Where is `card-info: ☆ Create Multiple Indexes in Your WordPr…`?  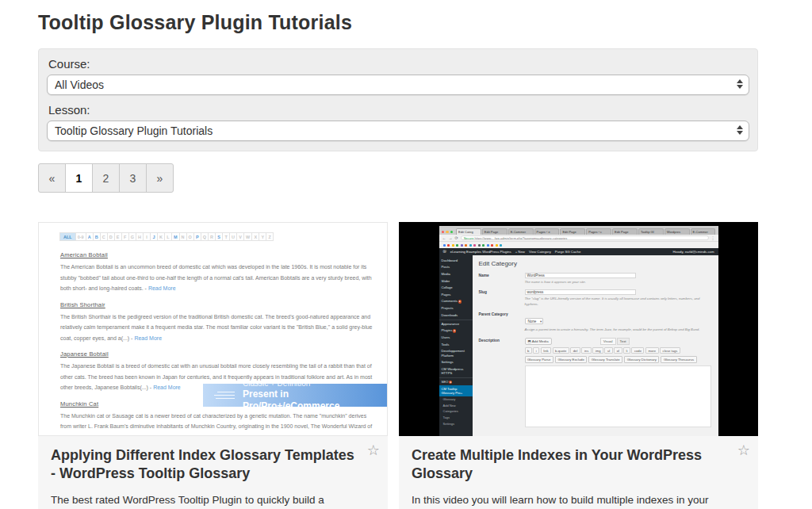 card-info: ☆ Create Multiple Indexes in Your WordPr… is located at coordinates (579, 473).